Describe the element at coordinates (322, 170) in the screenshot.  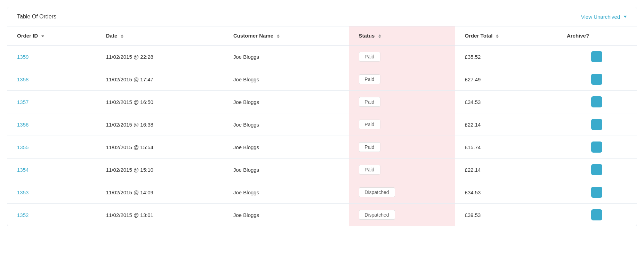
I see `table-row: 135411/02/2015 @ 15:10Joe BloggsPaid£22.…` at that location.